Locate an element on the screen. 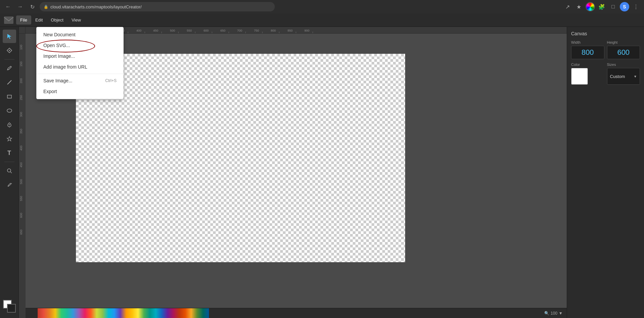 The height and width of the screenshot is (318, 644). rect-tool-button is located at coordinates (9, 96).